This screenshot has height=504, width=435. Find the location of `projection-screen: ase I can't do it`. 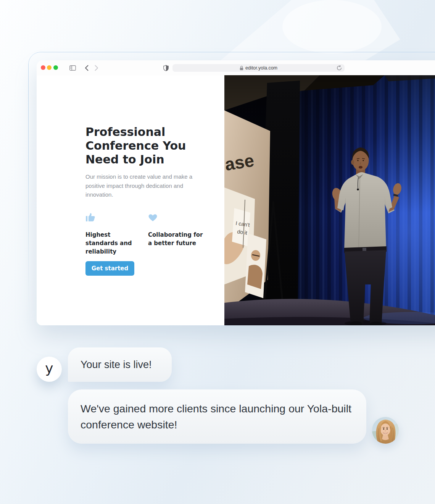

projection-screen: ase I can't do it is located at coordinates (247, 211).